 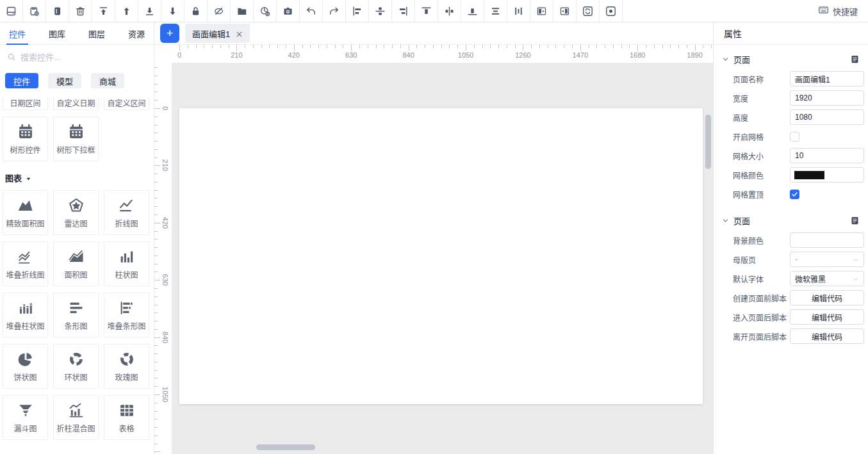 What do you see at coordinates (77, 177) in the screenshot?
I see `chart-section-header: 图表` at bounding box center [77, 177].